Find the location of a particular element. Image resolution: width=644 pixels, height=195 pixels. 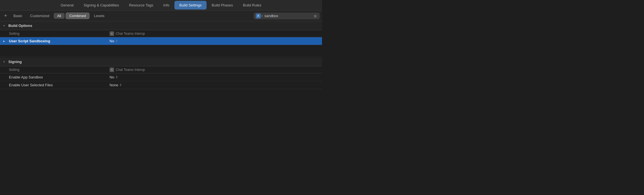

search-icon-container: A ▾ is located at coordinates (259, 16).